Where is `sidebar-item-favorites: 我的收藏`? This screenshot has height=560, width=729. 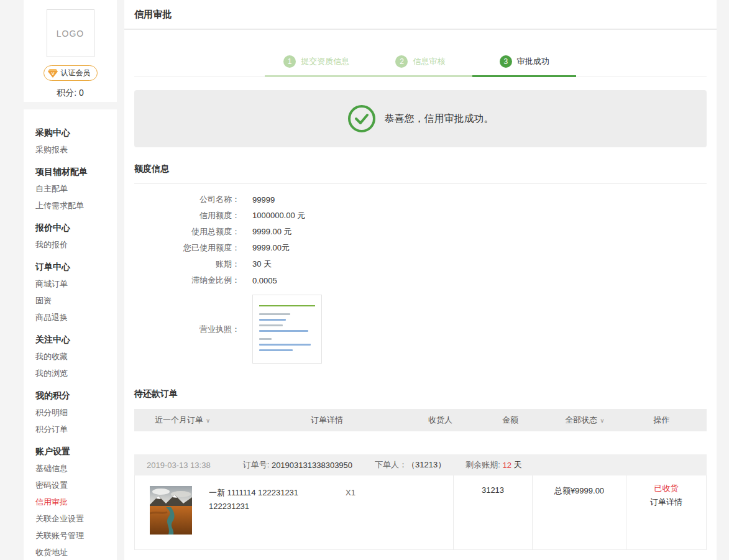
sidebar-item-favorites: 我的收藏 is located at coordinates (76, 357).